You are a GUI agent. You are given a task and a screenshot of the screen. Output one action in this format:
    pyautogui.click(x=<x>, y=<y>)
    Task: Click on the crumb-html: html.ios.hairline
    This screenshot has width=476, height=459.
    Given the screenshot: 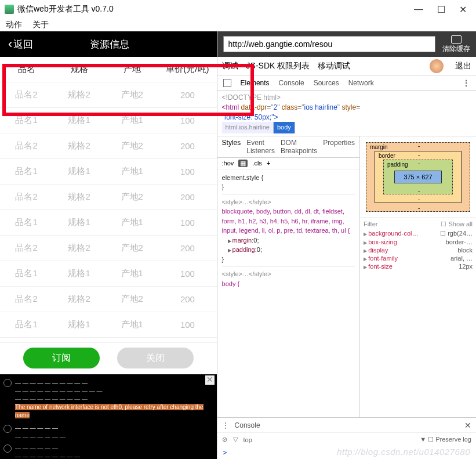 What is the action you would take?
    pyautogui.click(x=248, y=128)
    